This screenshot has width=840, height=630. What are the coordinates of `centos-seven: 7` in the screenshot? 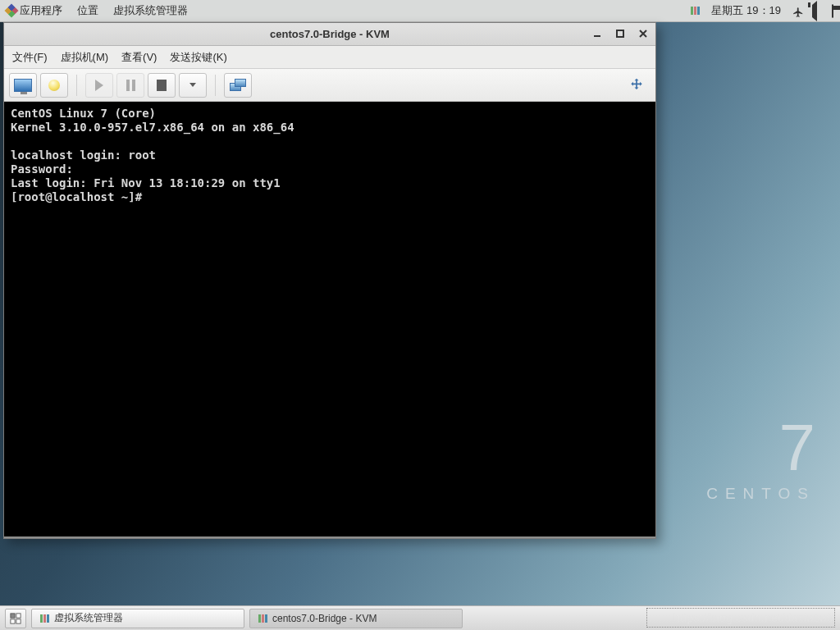 It's located at (761, 448).